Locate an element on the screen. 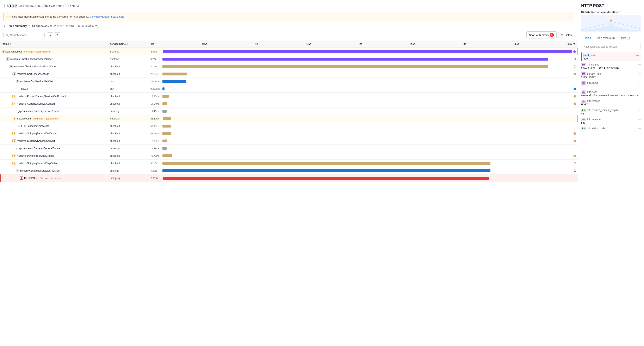  col-name-header: name ⇅ is located at coordinates (54, 44).